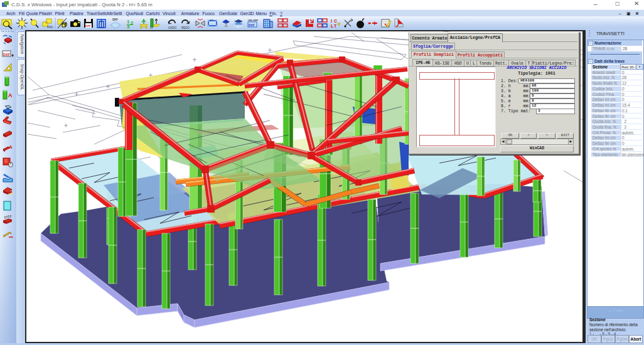 Image resolution: width=644 pixels, height=345 pixels. Describe the element at coordinates (152, 28) in the screenshot. I see `svg-text: 12` at that location.